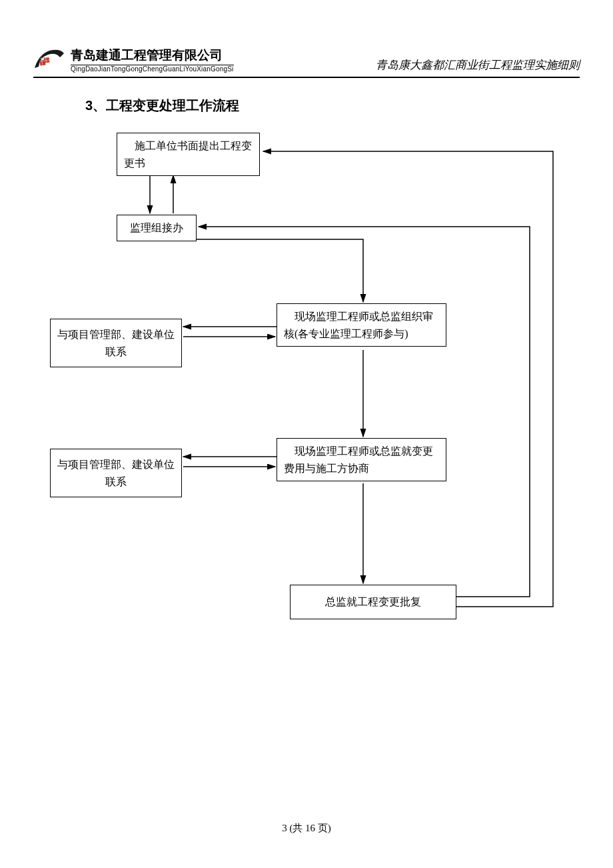  Describe the element at coordinates (373, 602) in the screenshot. I see `flowchart-box-7: 总监就工程变更批复` at that location.